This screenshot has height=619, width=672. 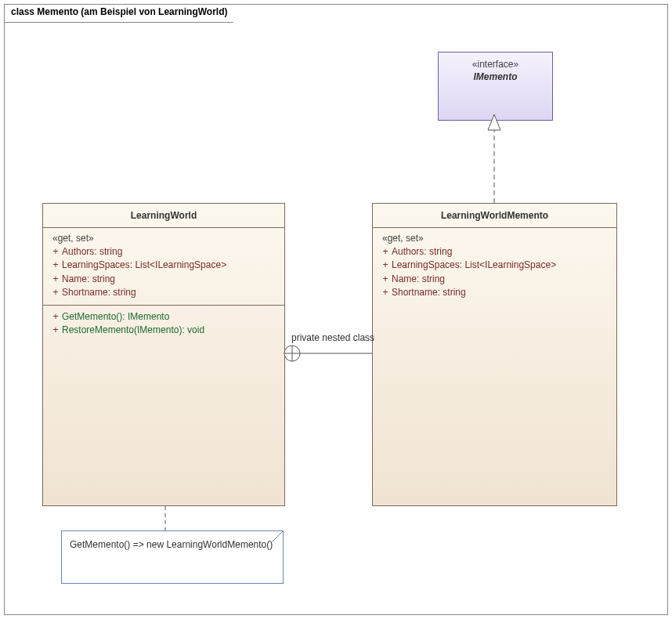 I want to click on relation-label: private nested class, so click(x=333, y=338).